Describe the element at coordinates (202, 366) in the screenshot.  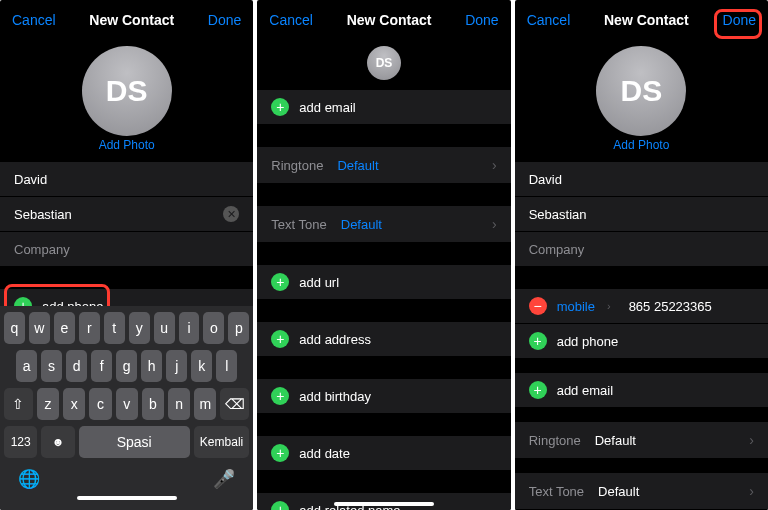
I see `key-k: k` at that location.